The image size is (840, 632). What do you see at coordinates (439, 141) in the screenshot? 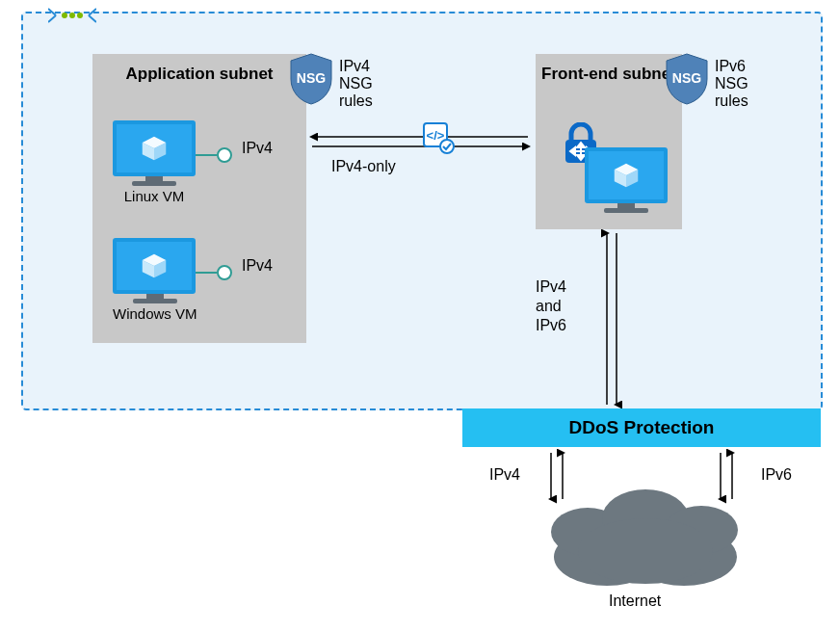
I see `app-proxy-icon: </>` at bounding box center [439, 141].